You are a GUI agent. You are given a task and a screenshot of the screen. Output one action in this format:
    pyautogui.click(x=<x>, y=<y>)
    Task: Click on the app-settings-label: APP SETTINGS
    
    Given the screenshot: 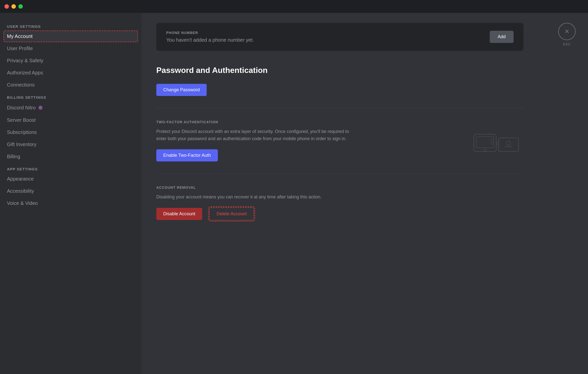 What is the action you would take?
    pyautogui.click(x=71, y=168)
    